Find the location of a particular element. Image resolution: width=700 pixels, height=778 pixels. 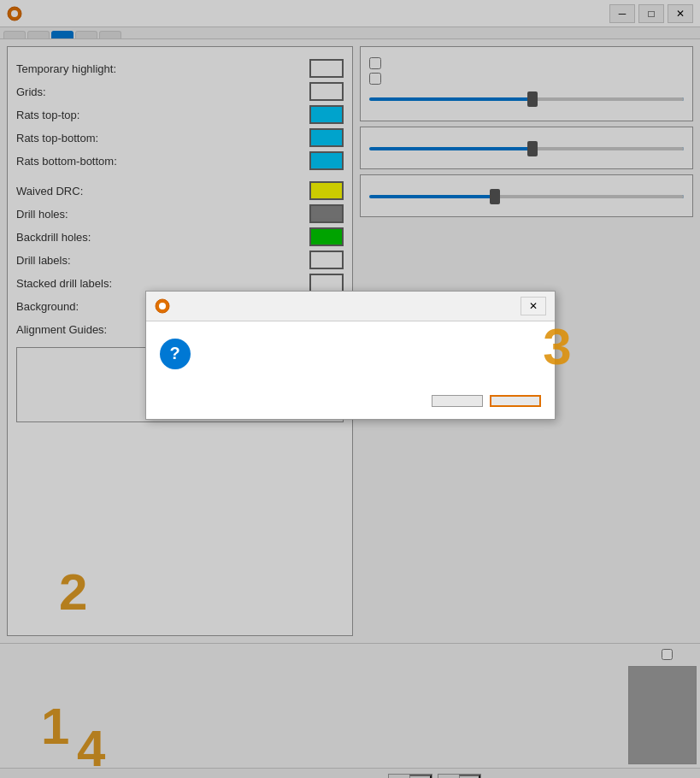

modal-yes-button is located at coordinates (457, 401).